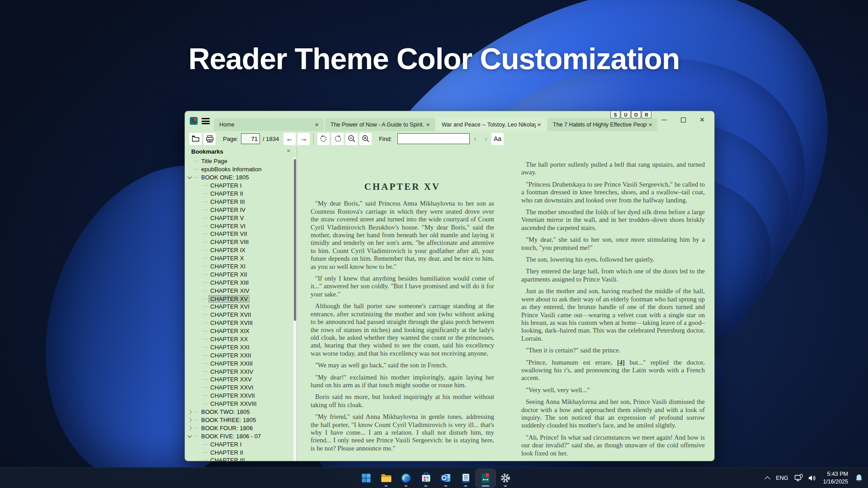 The image size is (868, 488). What do you see at coordinates (613, 169) in the screenshot?
I see `body-paragraph: The hall porter sullenly pulled a bell t…` at bounding box center [613, 169].